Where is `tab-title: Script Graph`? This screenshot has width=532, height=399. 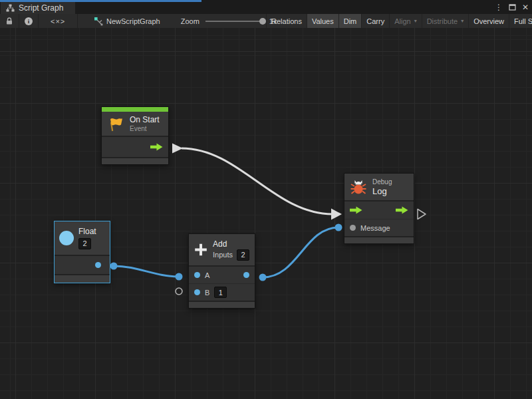 tab-title: Script Graph is located at coordinates (41, 8).